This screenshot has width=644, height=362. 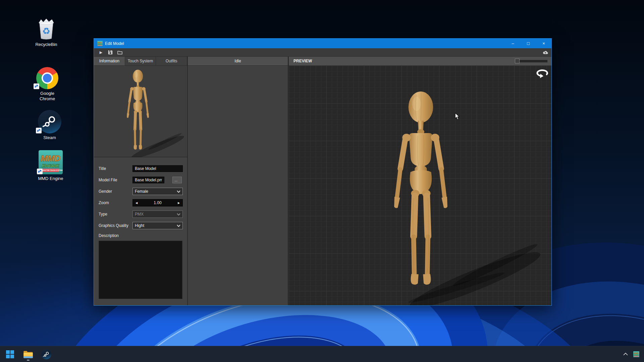 What do you see at coordinates (238, 186) in the screenshot?
I see `idle-list` at bounding box center [238, 186].